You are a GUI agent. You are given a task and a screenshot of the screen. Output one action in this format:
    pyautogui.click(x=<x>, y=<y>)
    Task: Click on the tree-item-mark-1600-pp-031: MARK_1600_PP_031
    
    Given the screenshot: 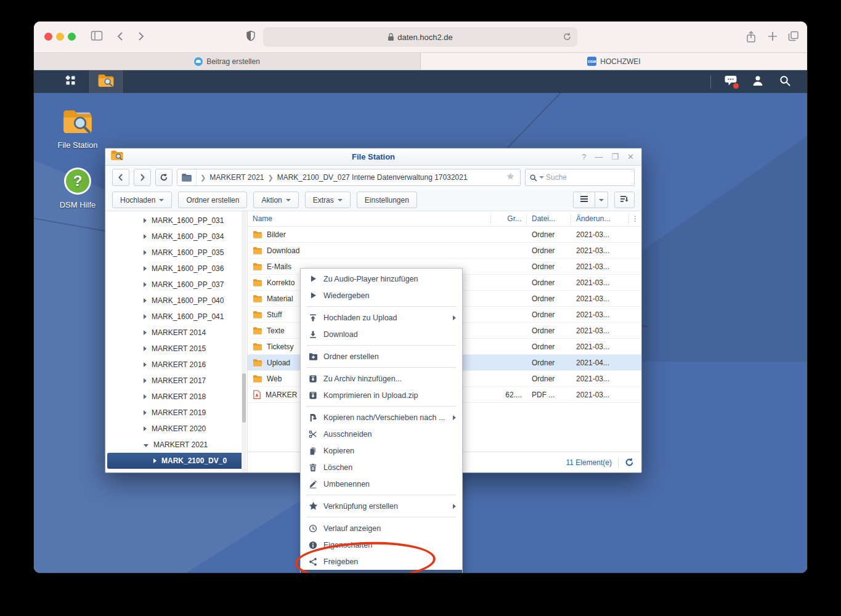 What is the action you would take?
    pyautogui.click(x=176, y=221)
    